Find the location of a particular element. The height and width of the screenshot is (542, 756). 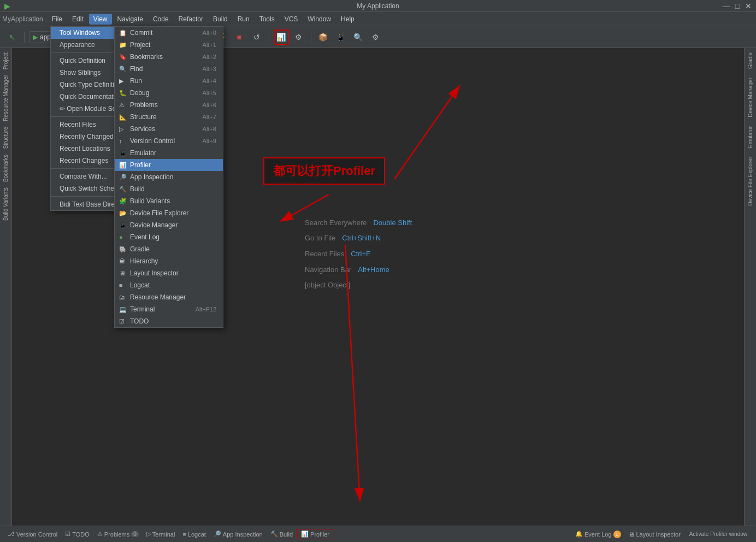

menu-view: View is located at coordinates (101, 19).